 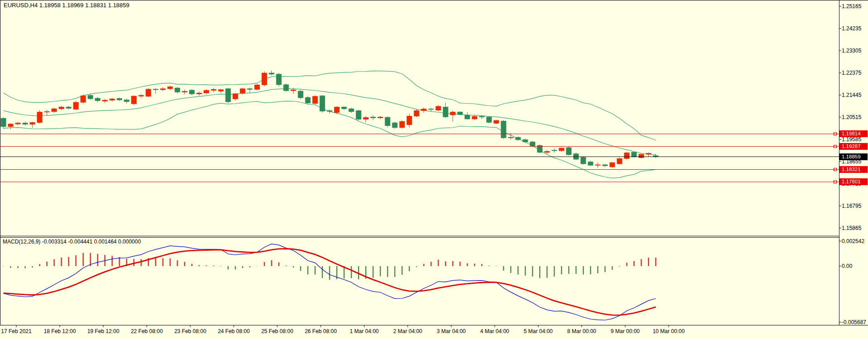 What do you see at coordinates (852, 117) in the screenshot?
I see `price-axis-label: 1.20515` at bounding box center [852, 117].